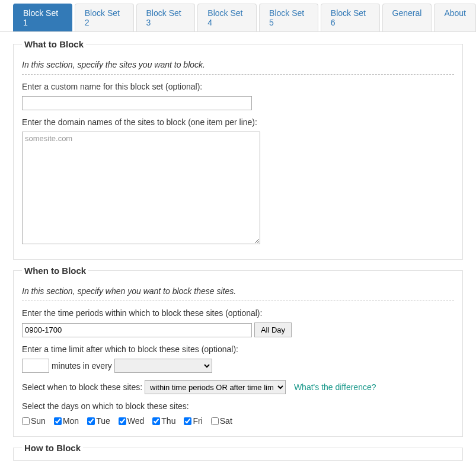  I want to click on day-checkbox-wed, so click(122, 421).